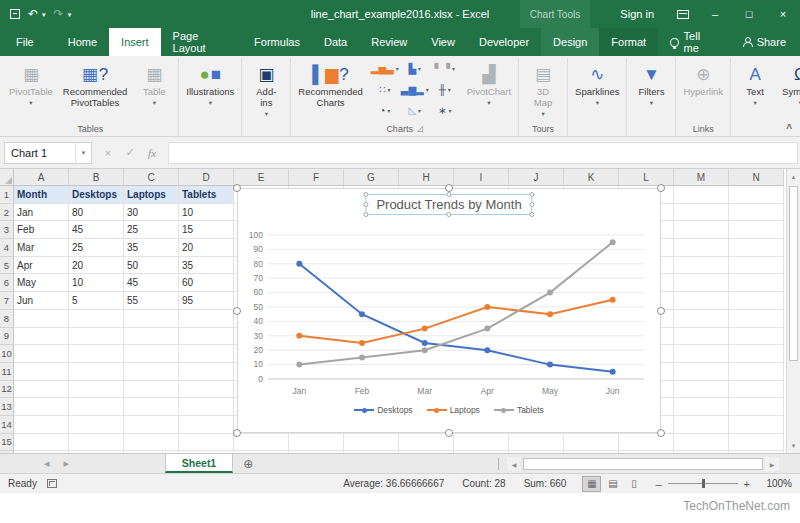  Describe the element at coordinates (44, 14) in the screenshot. I see `undo-dropdown-icon: ▾` at that location.